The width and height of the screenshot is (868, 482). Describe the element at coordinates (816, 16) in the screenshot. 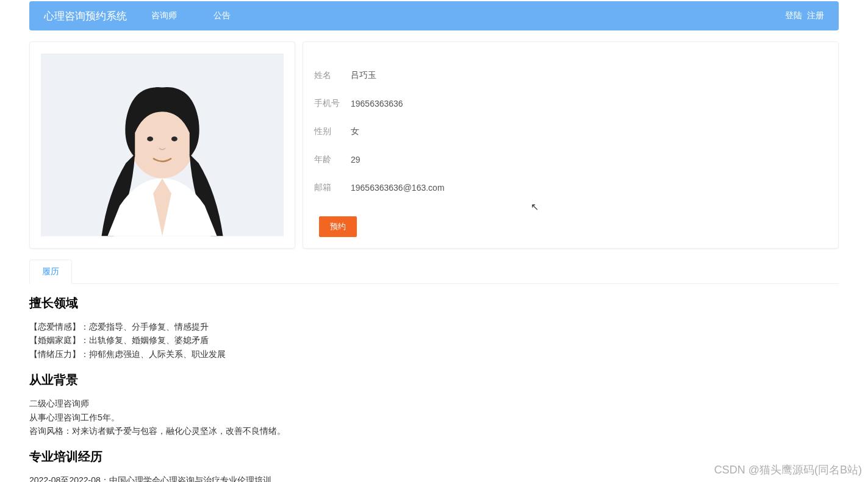

I see `register-link: 注册` at that location.